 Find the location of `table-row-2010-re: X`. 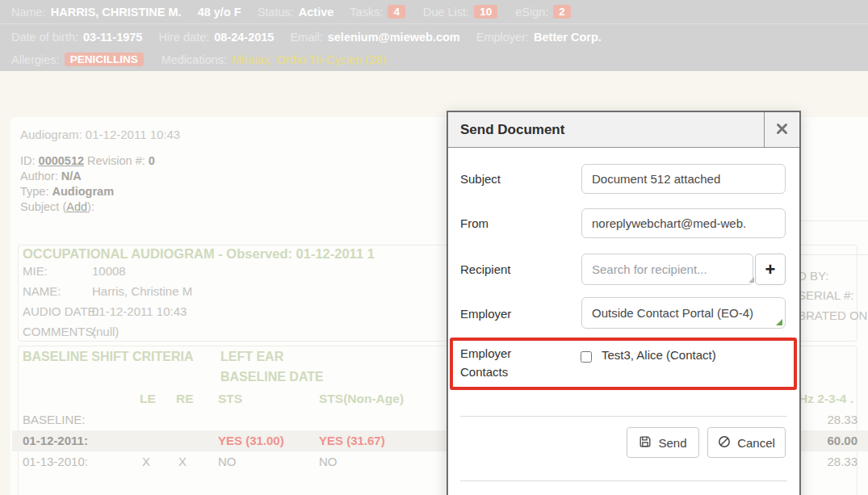

table-row-2010-re: X is located at coordinates (182, 462).